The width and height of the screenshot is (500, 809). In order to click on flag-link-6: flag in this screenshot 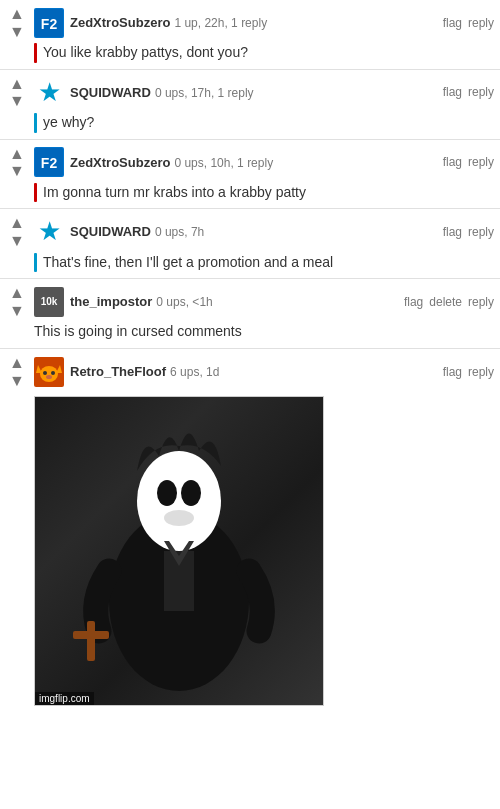, I will do `click(452, 372)`.